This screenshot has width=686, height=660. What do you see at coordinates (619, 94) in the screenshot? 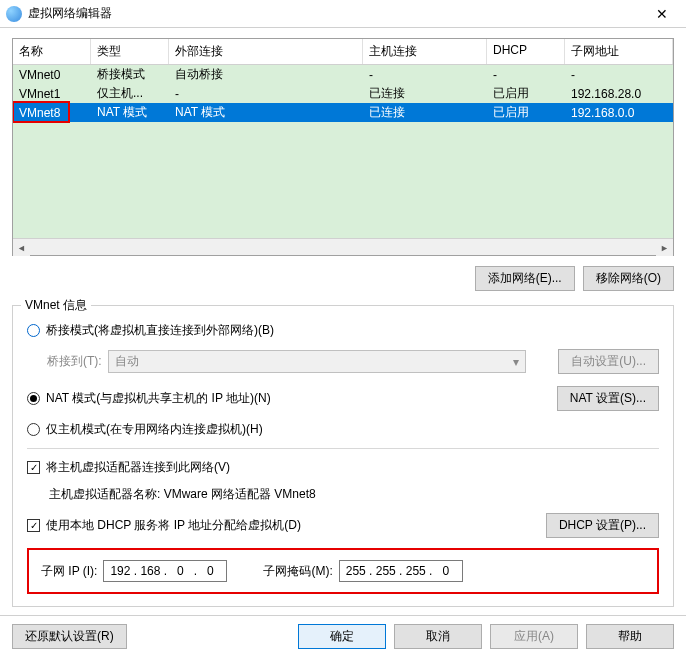
I see `cell-subnet: 192.168.28.0` at bounding box center [619, 94].